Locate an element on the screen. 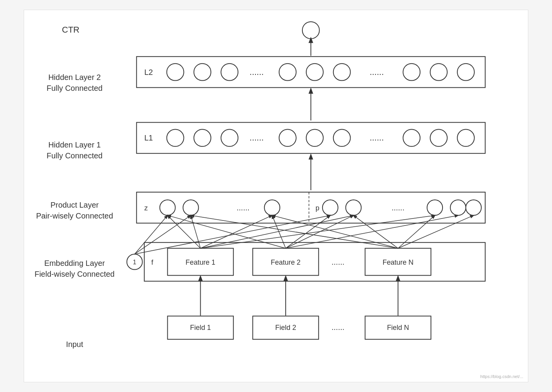  field2-label: Field 2 is located at coordinates (286, 328).